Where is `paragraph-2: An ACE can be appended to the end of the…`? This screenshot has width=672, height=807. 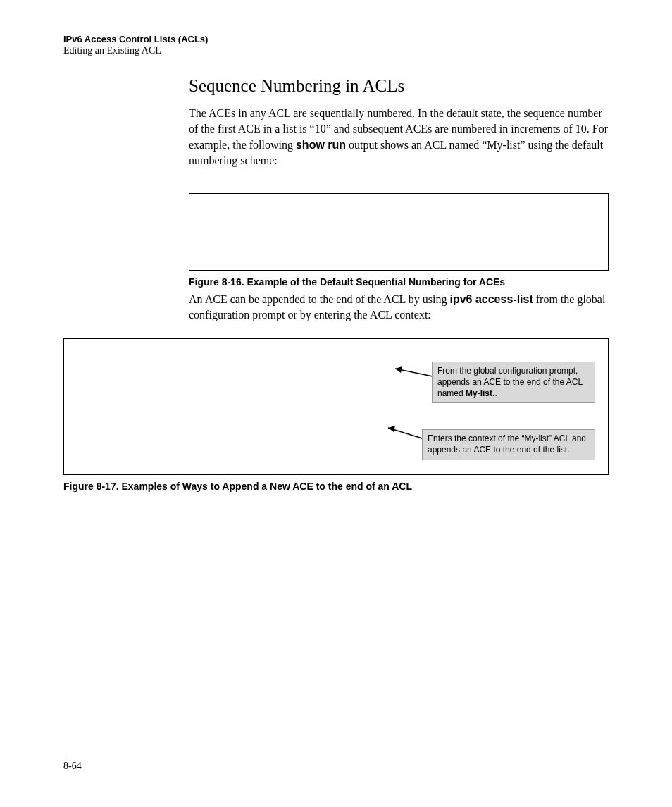 paragraph-2: An ACE can be appended to the end of the… is located at coordinates (399, 307).